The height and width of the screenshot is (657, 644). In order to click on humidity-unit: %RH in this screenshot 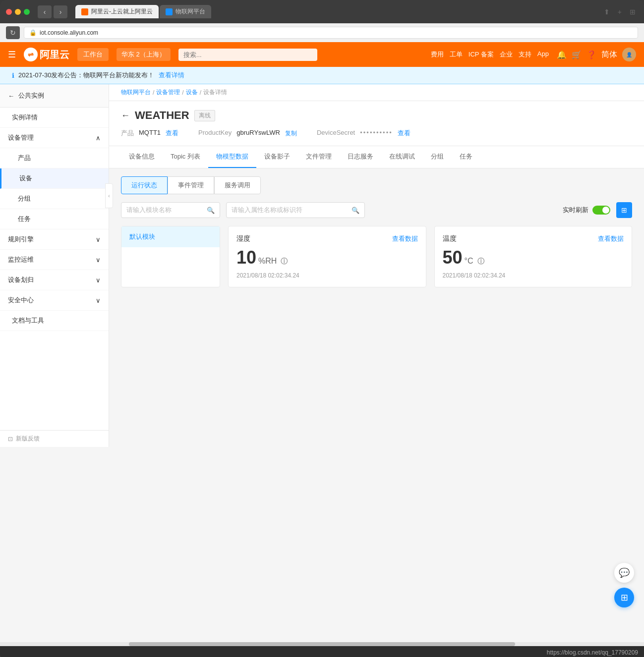, I will do `click(268, 261)`.